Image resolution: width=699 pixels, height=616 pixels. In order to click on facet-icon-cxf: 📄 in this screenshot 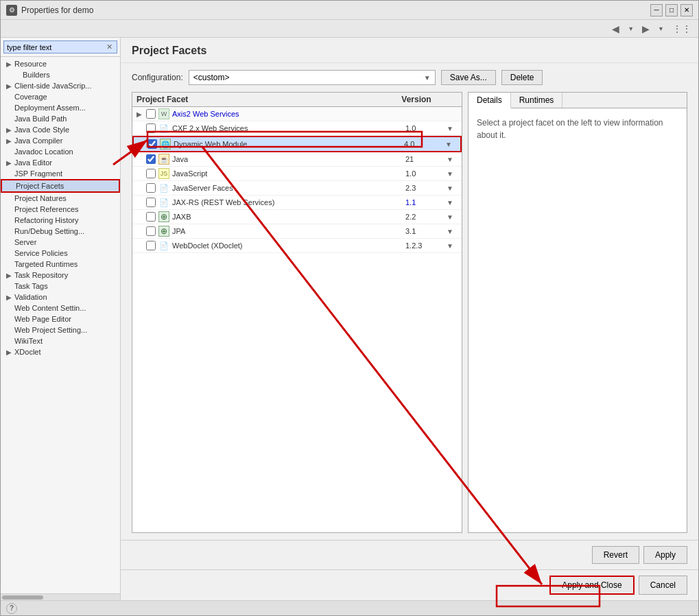, I will do `click(164, 128)`.